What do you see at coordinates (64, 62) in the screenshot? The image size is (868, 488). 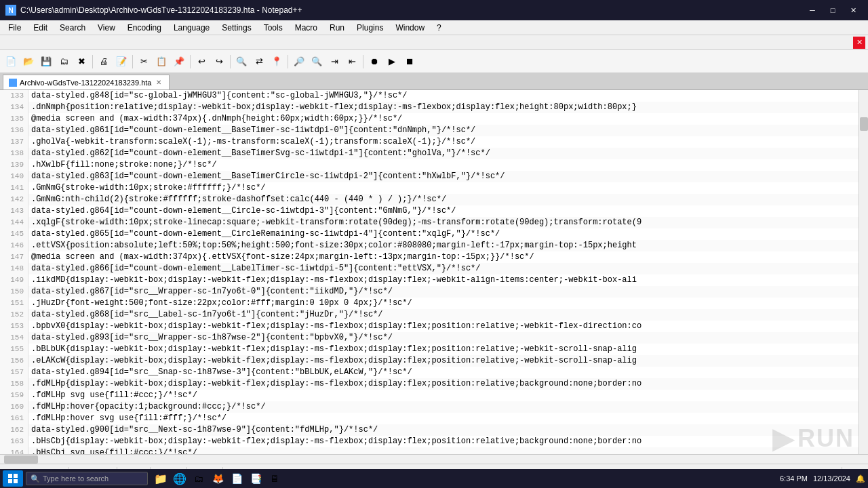 I see `save-all-button: 🗂` at bounding box center [64, 62].